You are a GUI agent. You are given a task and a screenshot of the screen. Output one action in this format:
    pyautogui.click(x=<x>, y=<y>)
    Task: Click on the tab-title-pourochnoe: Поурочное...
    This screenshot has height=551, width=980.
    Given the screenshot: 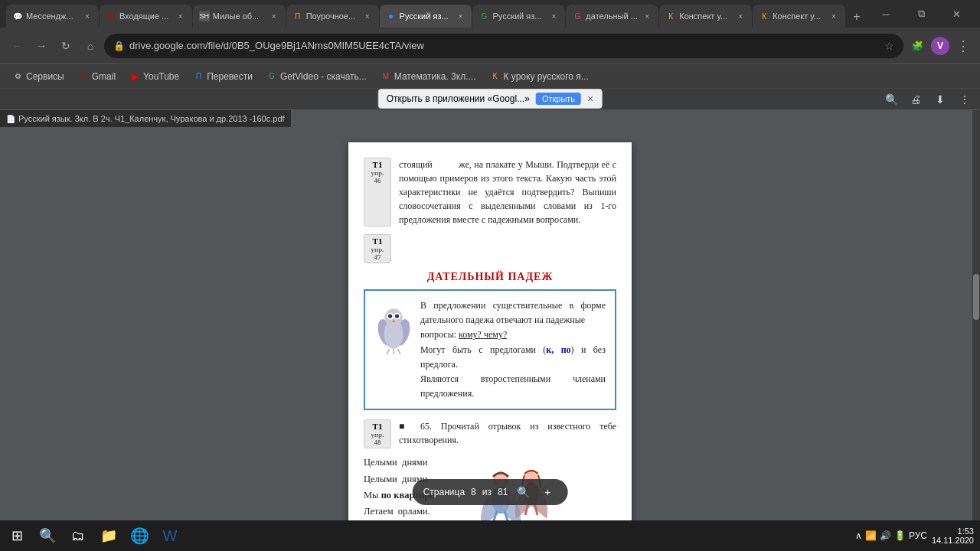 What is the action you would take?
    pyautogui.click(x=332, y=16)
    